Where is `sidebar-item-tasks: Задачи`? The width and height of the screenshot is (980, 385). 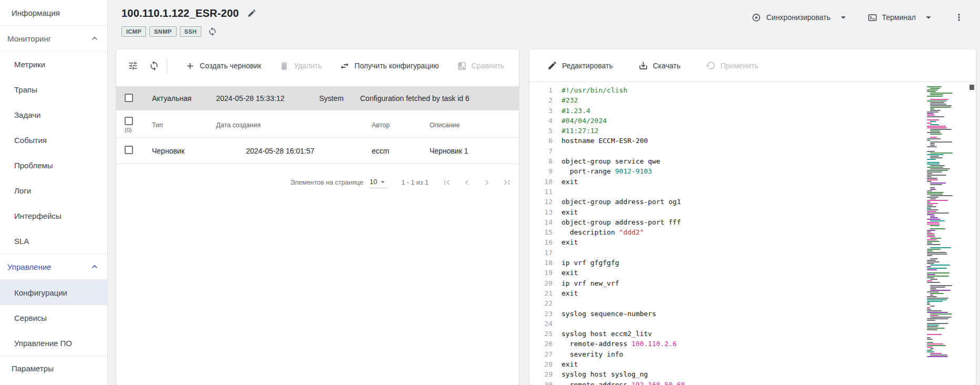 sidebar-item-tasks: Задачи is located at coordinates (54, 115).